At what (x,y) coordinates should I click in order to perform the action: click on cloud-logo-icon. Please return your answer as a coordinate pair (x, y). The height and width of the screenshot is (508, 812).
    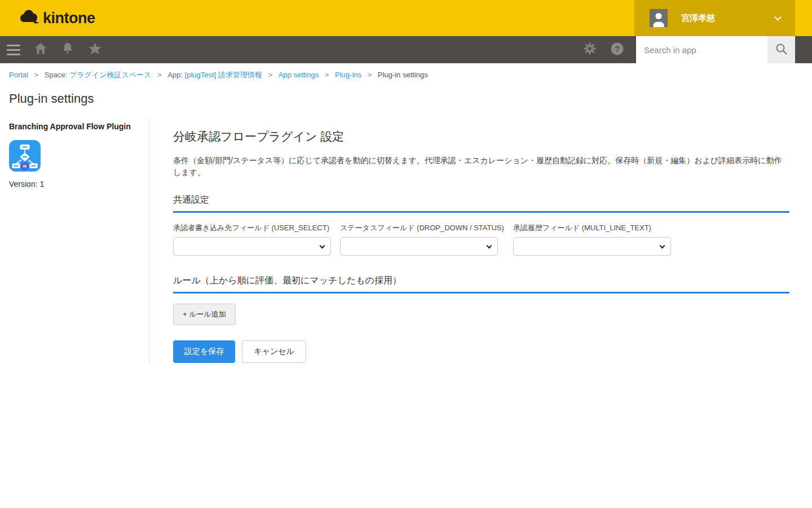
    Looking at the image, I should click on (29, 18).